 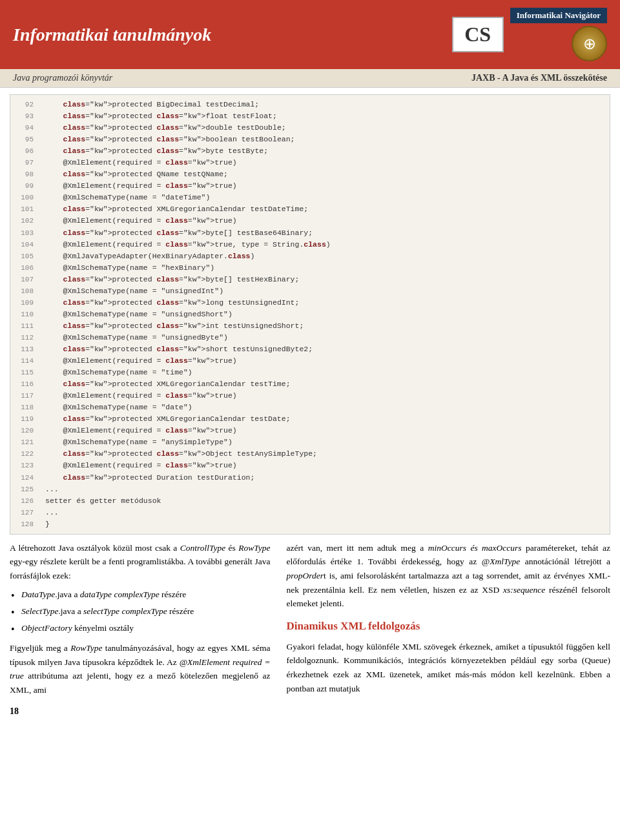 What do you see at coordinates (310, 128) in the screenshot?
I see `code-line: 94 class="kw">protected class="kw">doubl…` at bounding box center [310, 128].